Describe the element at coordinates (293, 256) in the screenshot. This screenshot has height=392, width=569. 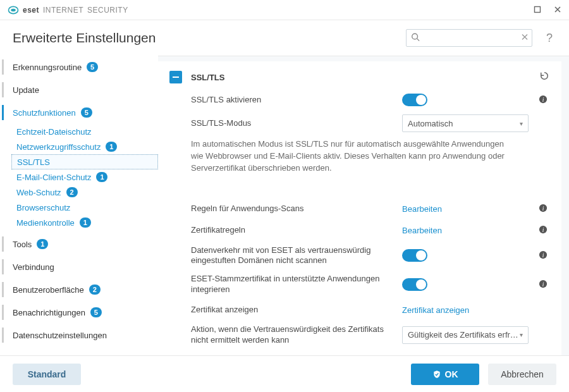
I see `label-trusted-domains: Datenverkehr mit von ESET als vertrauens…` at that location.